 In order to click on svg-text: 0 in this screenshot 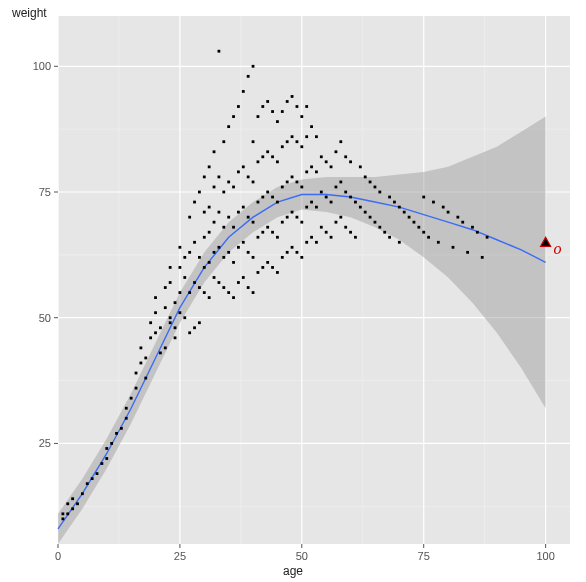, I will do `click(58, 556)`.